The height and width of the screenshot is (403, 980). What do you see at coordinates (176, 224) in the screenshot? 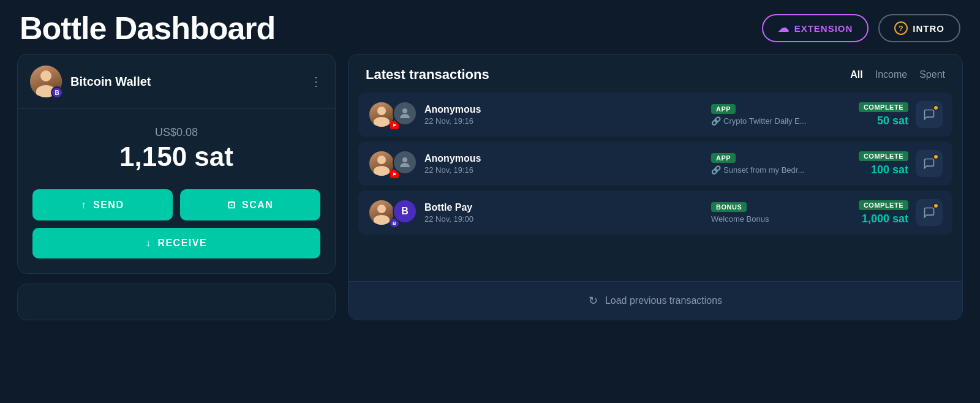
I see `action-buttons: ↑ SEND ⊡ SCAN ↓ RECEIVE` at bounding box center [176, 224].